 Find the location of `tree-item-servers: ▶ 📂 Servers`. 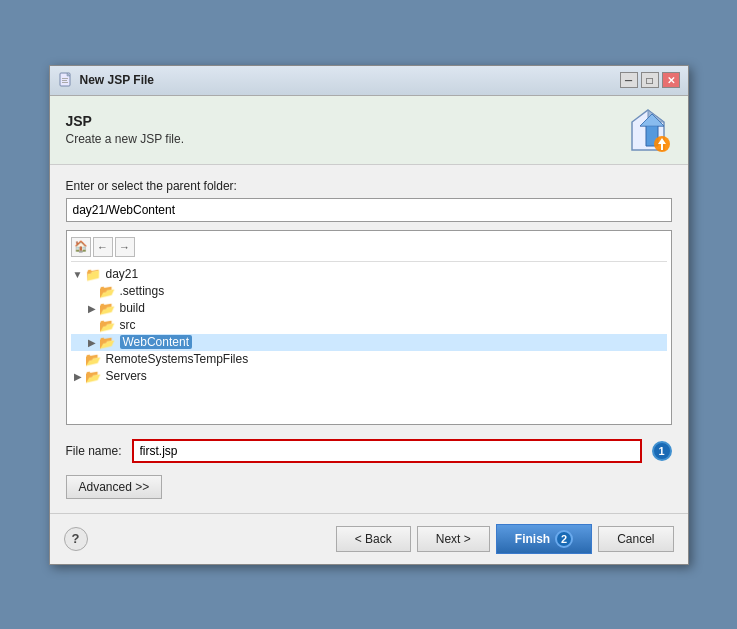

tree-item-servers: ▶ 📂 Servers is located at coordinates (369, 376).